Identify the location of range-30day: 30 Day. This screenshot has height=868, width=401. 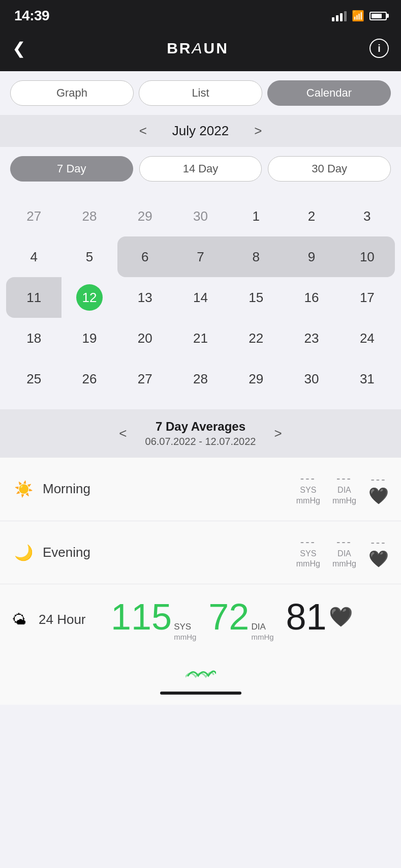
(329, 169).